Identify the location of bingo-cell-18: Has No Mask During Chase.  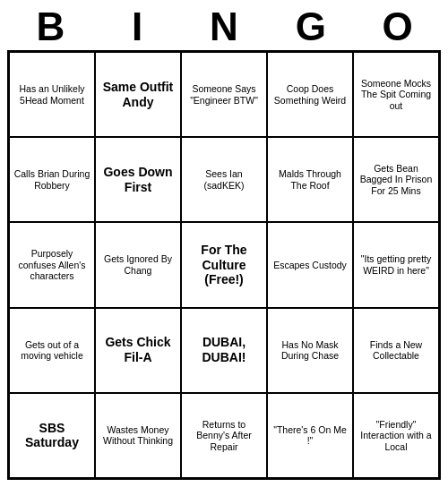
(310, 351).